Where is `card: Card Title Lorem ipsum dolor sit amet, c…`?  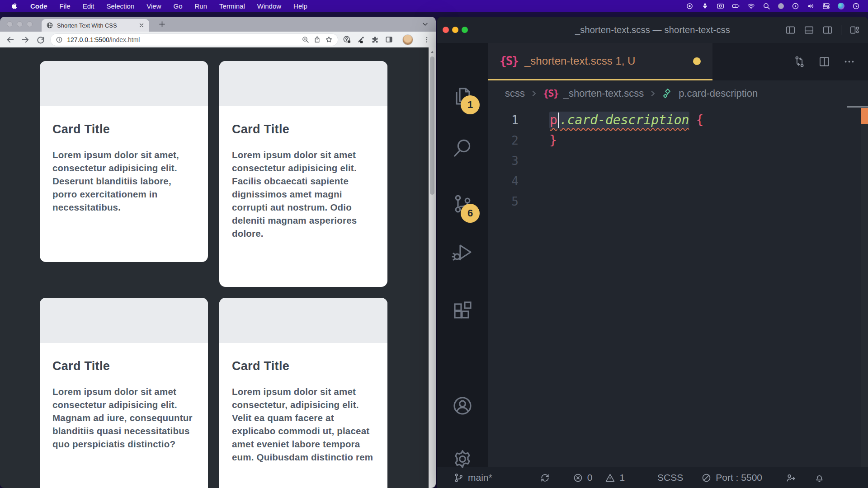
card: Card Title Lorem ipsum dolor sit amet, c… is located at coordinates (124, 162).